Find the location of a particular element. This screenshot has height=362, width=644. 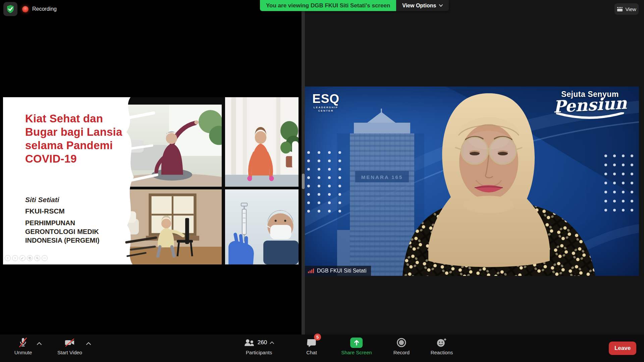

pensiun-logo-line2: Pensiun is located at coordinates (590, 105).